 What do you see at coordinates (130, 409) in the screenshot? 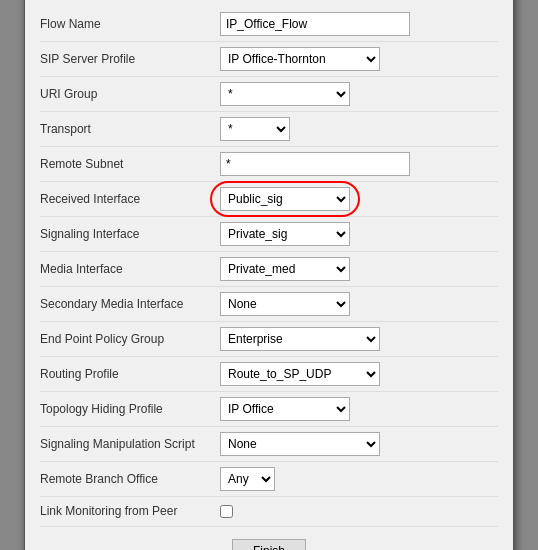
I see `topology-hiding-profile-label: Topology Hiding Profile` at bounding box center [130, 409].